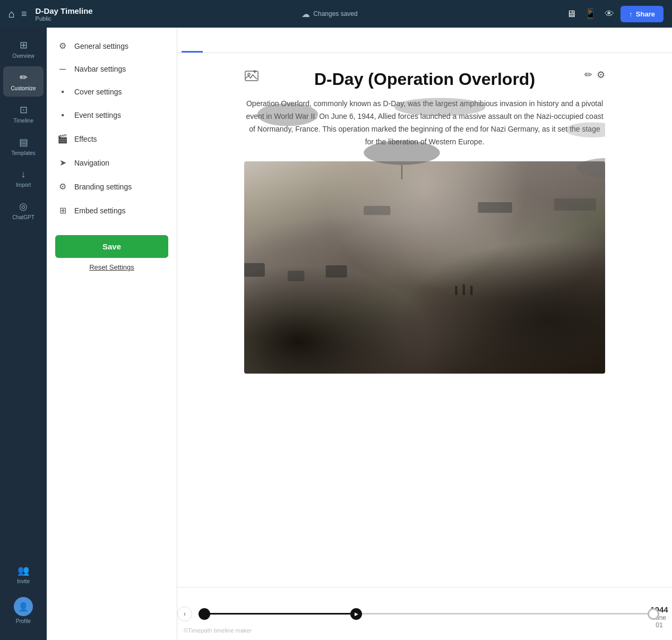 The width and height of the screenshot is (672, 640). Describe the element at coordinates (63, 139) in the screenshot. I see `effects-icon: 🎬` at that location.